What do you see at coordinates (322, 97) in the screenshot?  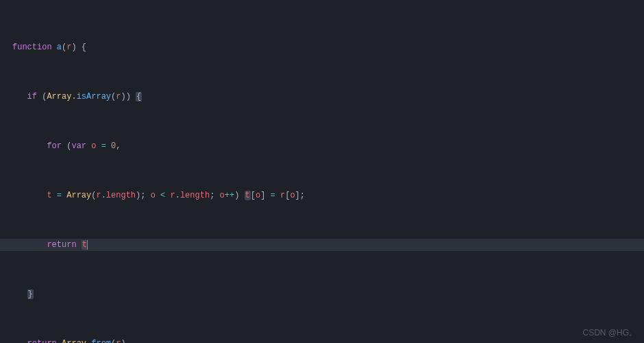 I see `code-line: if (Array.isArray(r)) {` at bounding box center [322, 97].